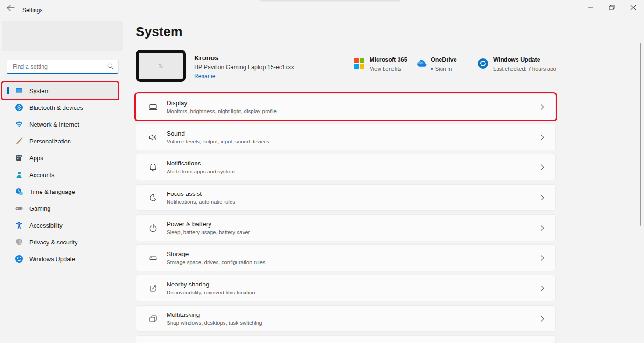  Describe the element at coordinates (216, 263) in the screenshot. I see `row-subtitle: Storage space, drives, configuration rul…` at that location.